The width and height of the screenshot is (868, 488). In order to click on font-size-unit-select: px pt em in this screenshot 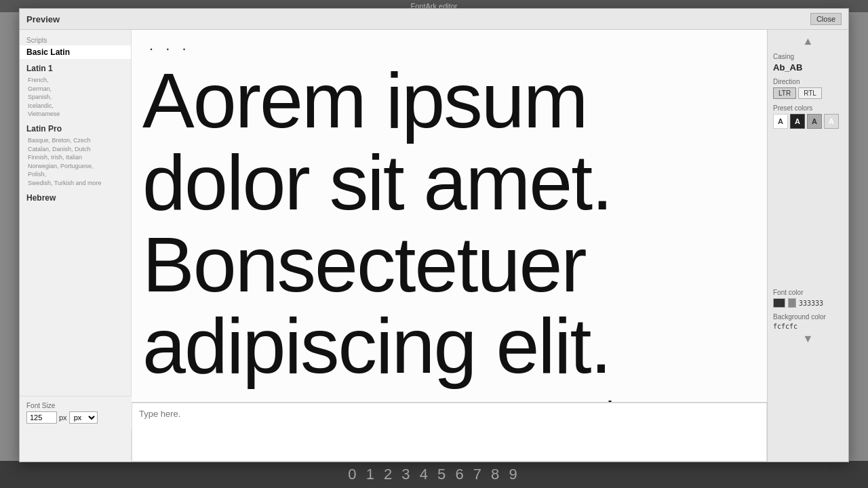, I will do `click(83, 418)`.